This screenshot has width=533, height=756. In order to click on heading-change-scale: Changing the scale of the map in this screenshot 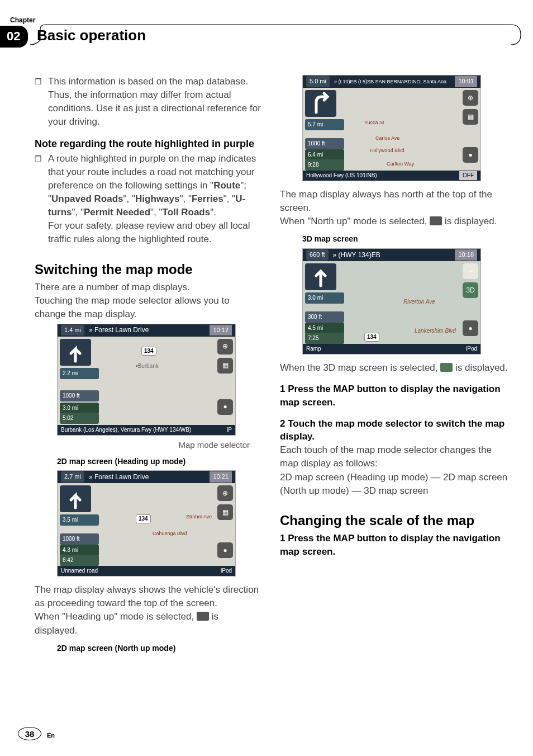, I will do `click(394, 521)`.